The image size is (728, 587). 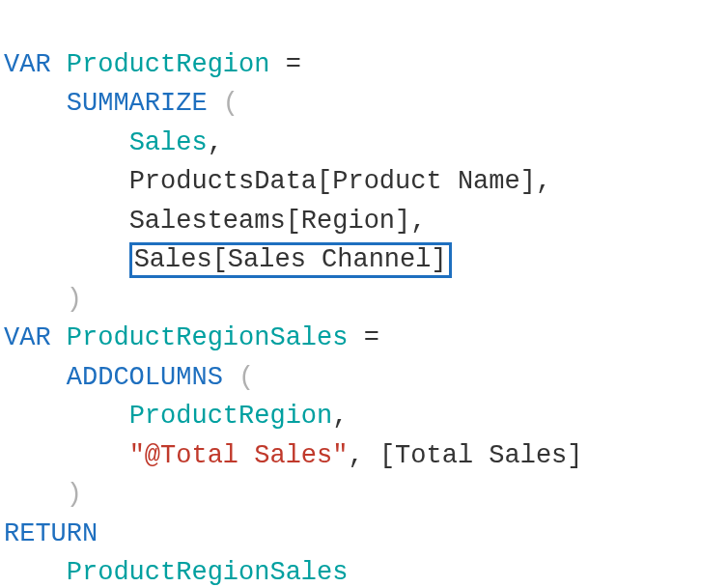 What do you see at coordinates (208, 338) in the screenshot?
I see `var-name-productregionsales: ProductRegionSales` at bounding box center [208, 338].